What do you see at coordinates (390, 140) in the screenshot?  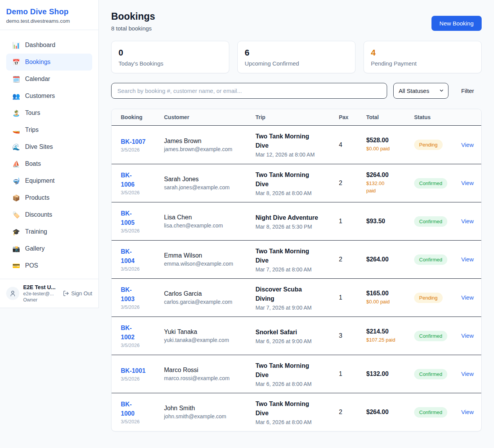 I see `total-amount: $528.00` at bounding box center [390, 140].